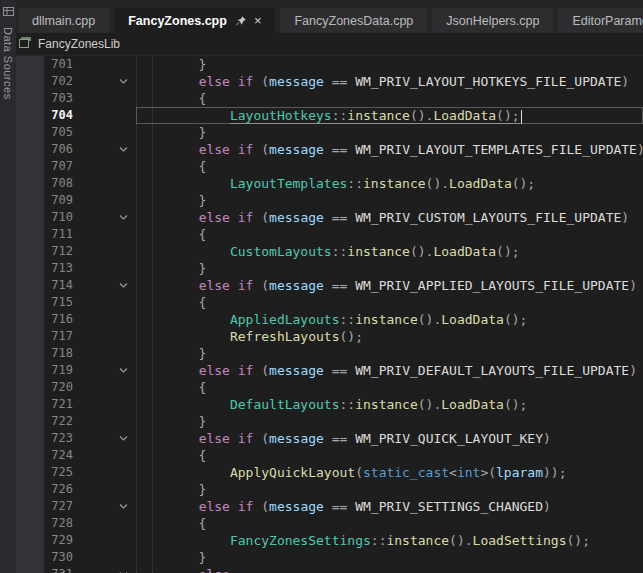 This screenshot has height=573, width=643. I want to click on line-number: 718, so click(61, 354).